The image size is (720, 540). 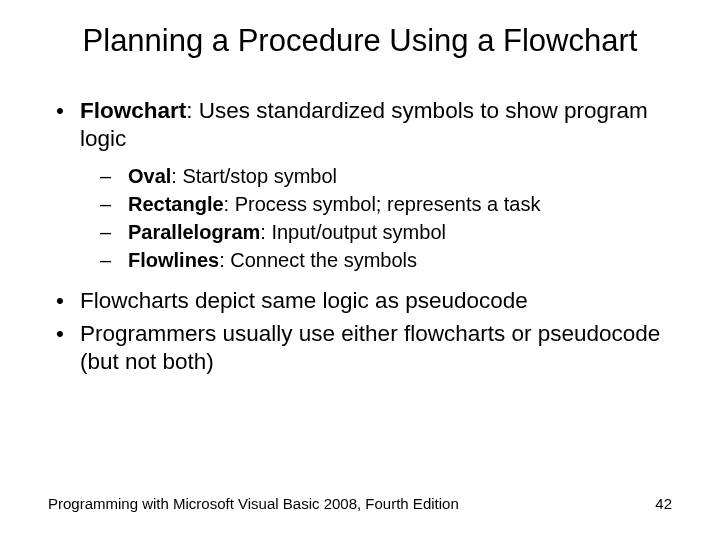 What do you see at coordinates (254, 176) in the screenshot?
I see `definition: : Start/stop symbol` at bounding box center [254, 176].